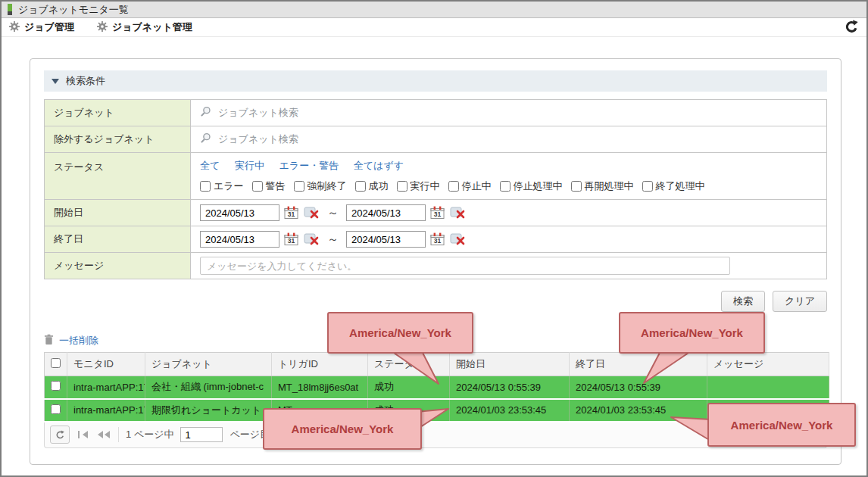  Describe the element at coordinates (42, 27) in the screenshot. I see `nav-item-job-management: ジョブ管理` at that location.